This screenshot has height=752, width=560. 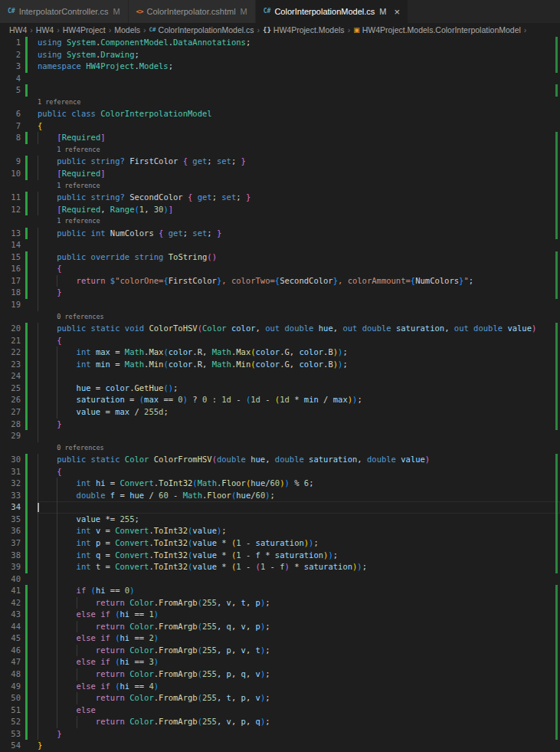 I want to click on code-text: using System.Drawing;, so click(x=299, y=55).